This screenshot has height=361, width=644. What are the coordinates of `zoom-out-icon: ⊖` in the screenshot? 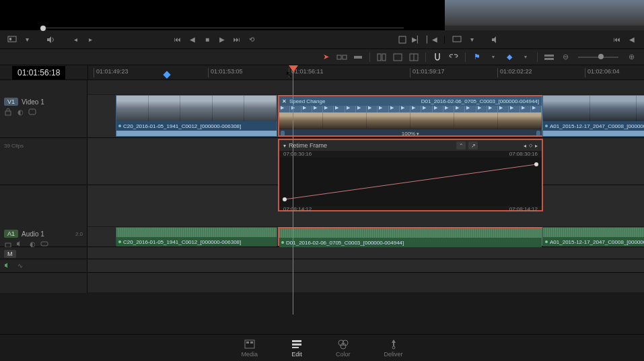 It's located at (565, 57).